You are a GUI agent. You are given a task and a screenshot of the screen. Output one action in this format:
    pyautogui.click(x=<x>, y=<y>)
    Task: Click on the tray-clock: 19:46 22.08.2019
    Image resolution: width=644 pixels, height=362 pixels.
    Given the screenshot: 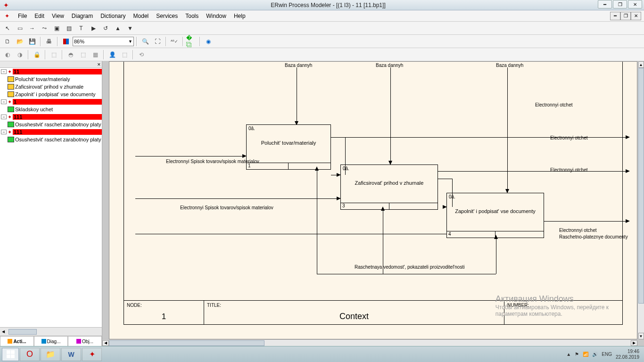 What is the action you would take?
    pyautogui.click(x=627, y=354)
    